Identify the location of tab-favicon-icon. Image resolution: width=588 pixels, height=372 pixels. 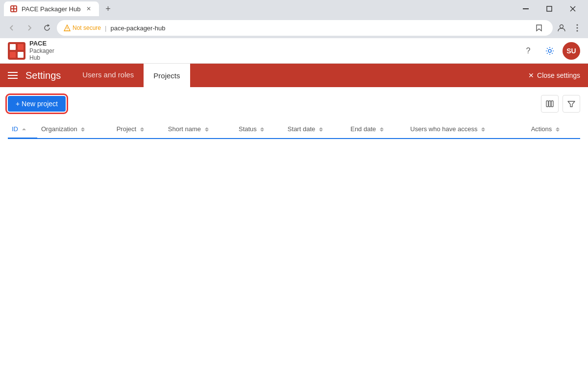
(14, 9).